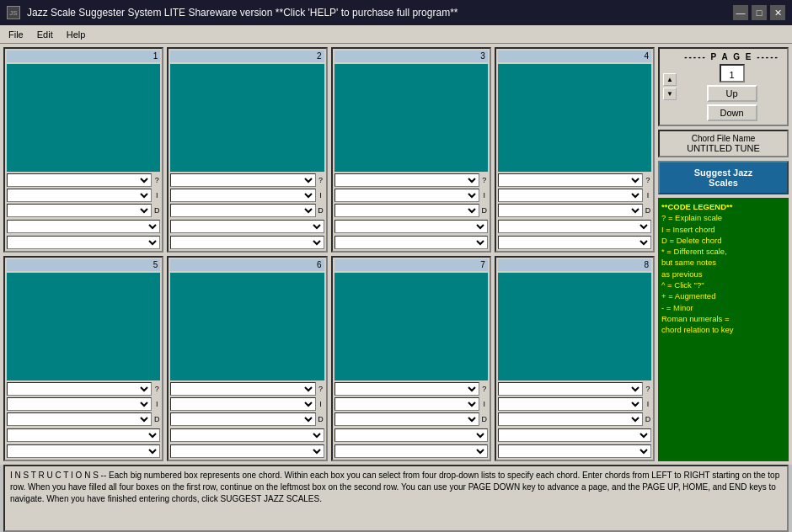  What do you see at coordinates (83, 242) in the screenshot?
I see `chord-select-1e` at bounding box center [83, 242].